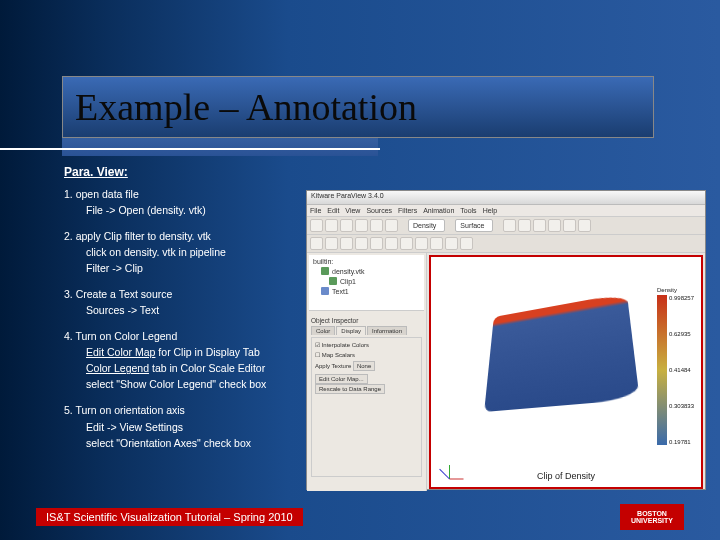  I want to click on help-icon, so click(392, 226).